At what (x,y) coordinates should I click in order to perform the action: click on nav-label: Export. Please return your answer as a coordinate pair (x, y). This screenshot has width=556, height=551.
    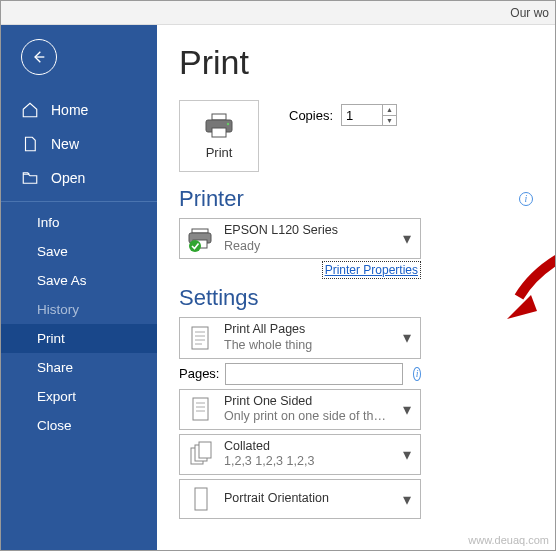
    Looking at the image, I should click on (56, 396).